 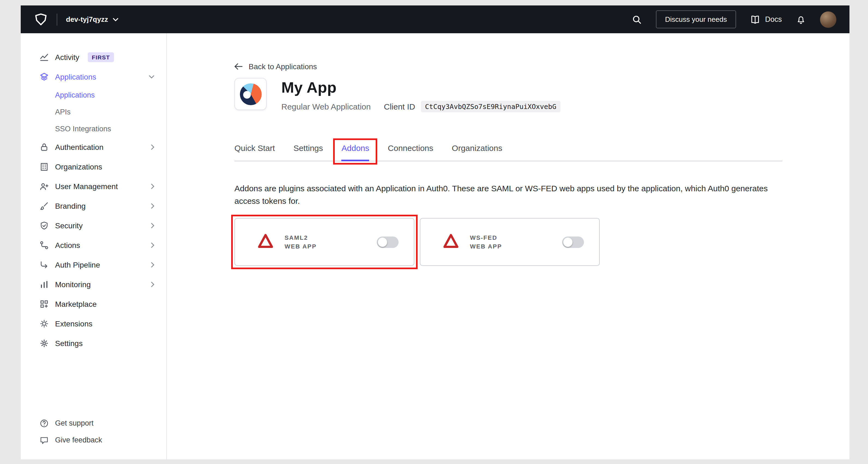 What do you see at coordinates (75, 77) in the screenshot?
I see `sidebar-item-label: Applications` at bounding box center [75, 77].